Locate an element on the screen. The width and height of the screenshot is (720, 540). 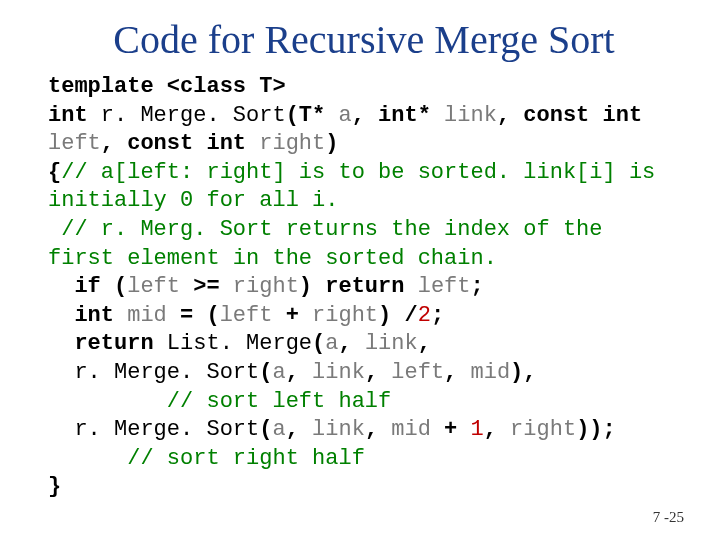
code-text: { is located at coordinates (54, 172).